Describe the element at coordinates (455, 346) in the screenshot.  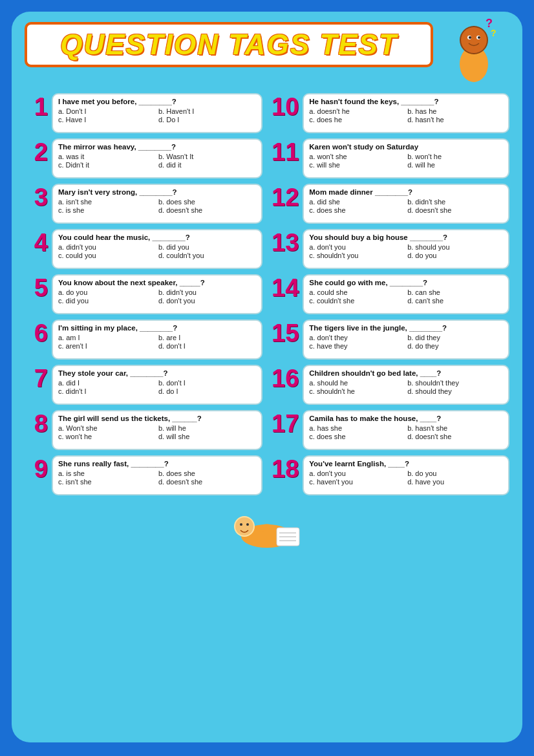
I see `question-15-option-3: d. do they` at that location.